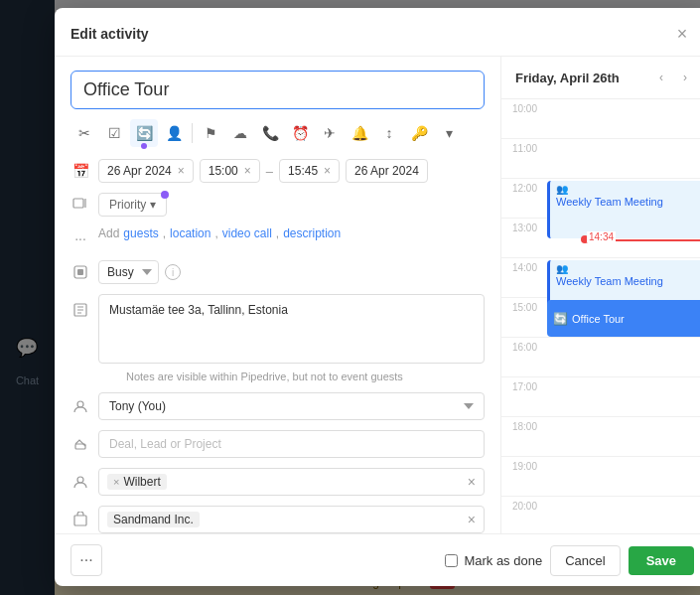  What do you see at coordinates (661, 560) in the screenshot?
I see `save-button: Save` at bounding box center [661, 560].